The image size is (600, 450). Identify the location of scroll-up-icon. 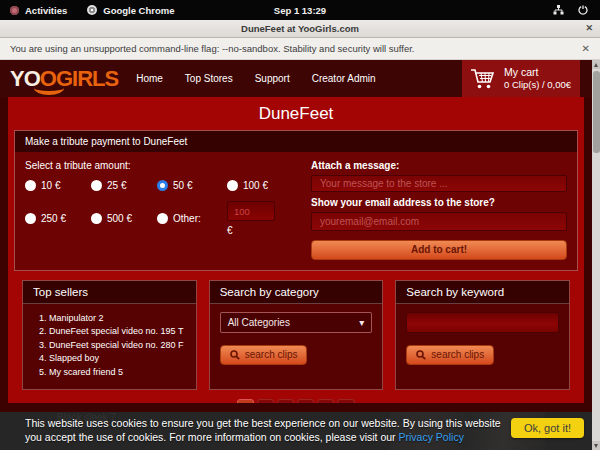
(596, 64).